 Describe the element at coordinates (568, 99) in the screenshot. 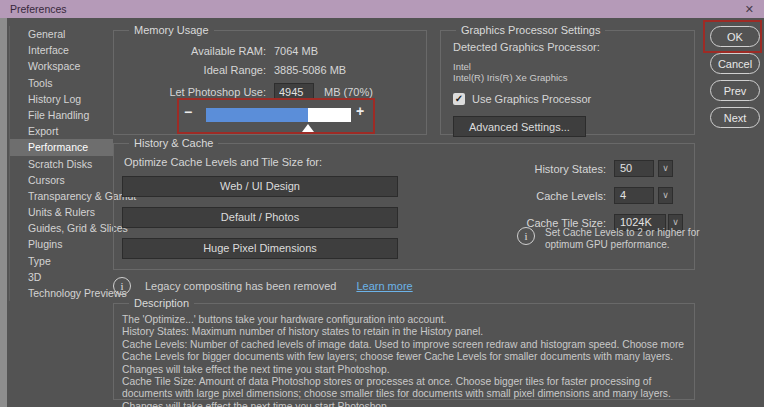

I see `use-gpu-checkbox-row: ✓ Use Graphics Processor` at that location.